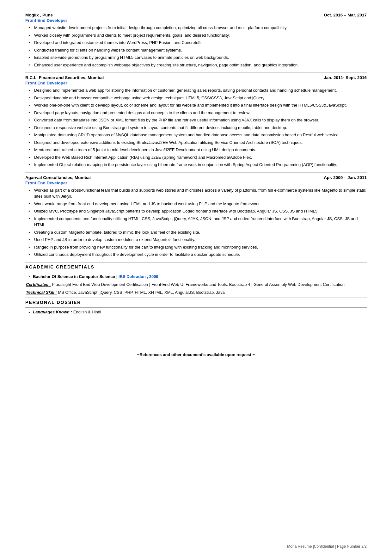  I want to click on company-3-name: Agarwal Consultancies, Mumbai, so click(58, 178).